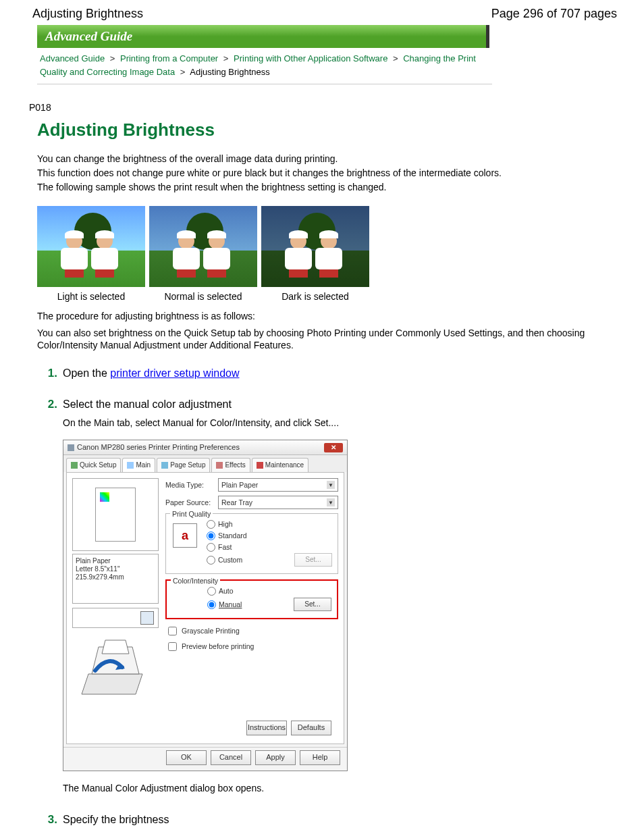 This screenshot has height=834, width=644. What do you see at coordinates (173, 647) in the screenshot?
I see `preview-checkbox` at bounding box center [173, 647].